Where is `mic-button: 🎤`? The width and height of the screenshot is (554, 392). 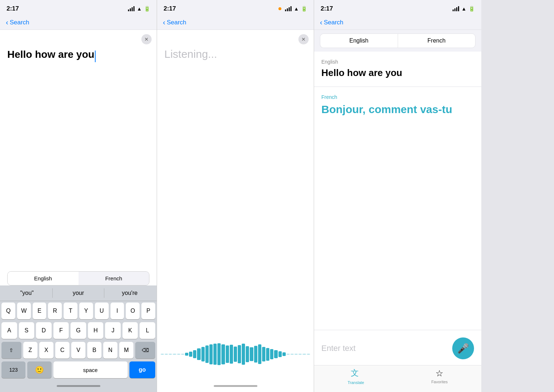
mic-button: 🎤 is located at coordinates (463, 348).